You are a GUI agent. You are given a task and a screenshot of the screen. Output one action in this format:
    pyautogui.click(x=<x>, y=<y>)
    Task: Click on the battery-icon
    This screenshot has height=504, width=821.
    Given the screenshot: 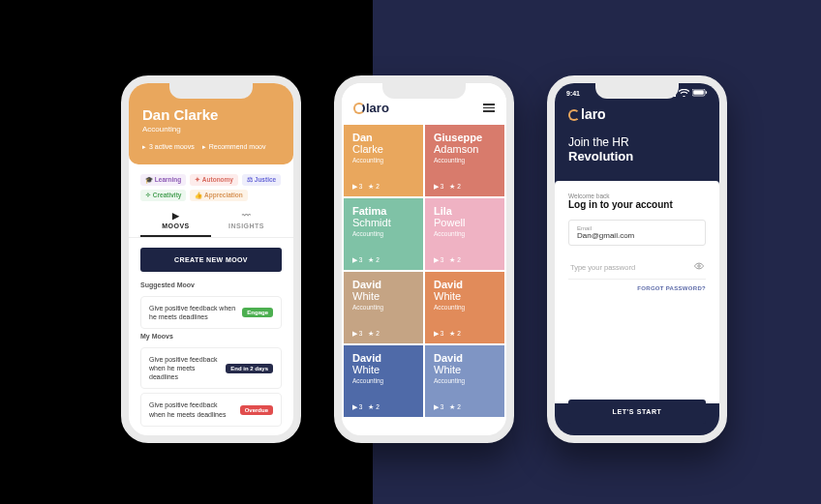 What is the action you would take?
    pyautogui.click(x=700, y=93)
    